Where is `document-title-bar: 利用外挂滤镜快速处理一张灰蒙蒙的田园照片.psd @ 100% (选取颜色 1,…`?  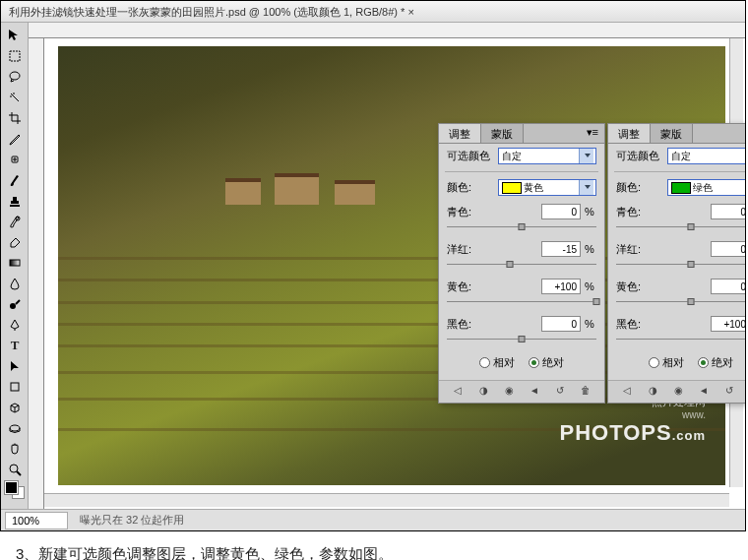 document-title-bar: 利用外挂滤镜快速处理一张灰蒙蒙的田园照片.psd @ 100% (选取颜色 1,… is located at coordinates (373, 12).